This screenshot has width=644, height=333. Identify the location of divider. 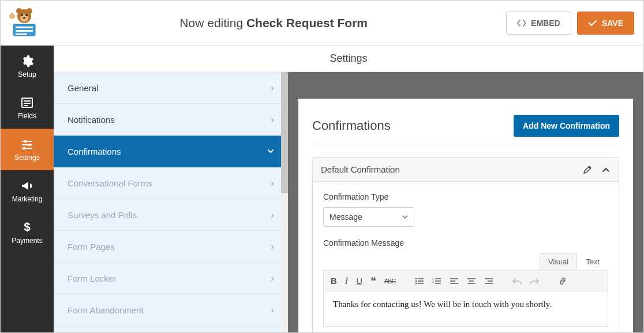
(466, 144).